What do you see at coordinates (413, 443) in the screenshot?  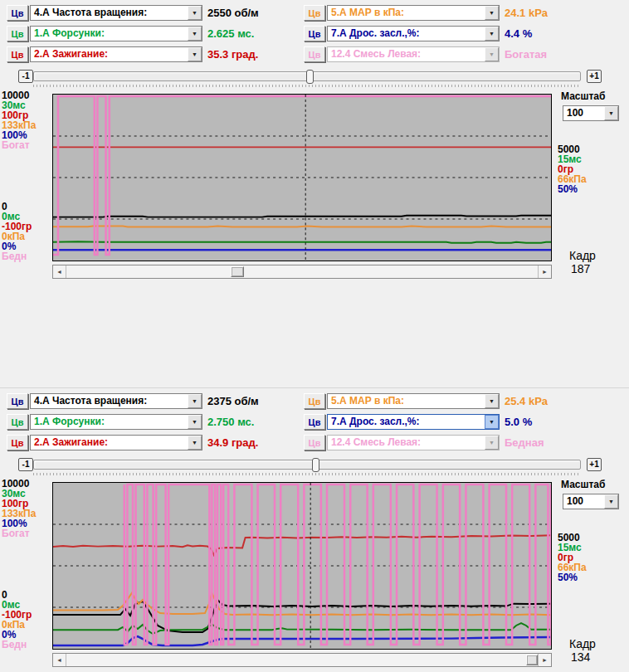 I see `channel-select-label: 12.4 Смесь Левая:` at bounding box center [413, 443].